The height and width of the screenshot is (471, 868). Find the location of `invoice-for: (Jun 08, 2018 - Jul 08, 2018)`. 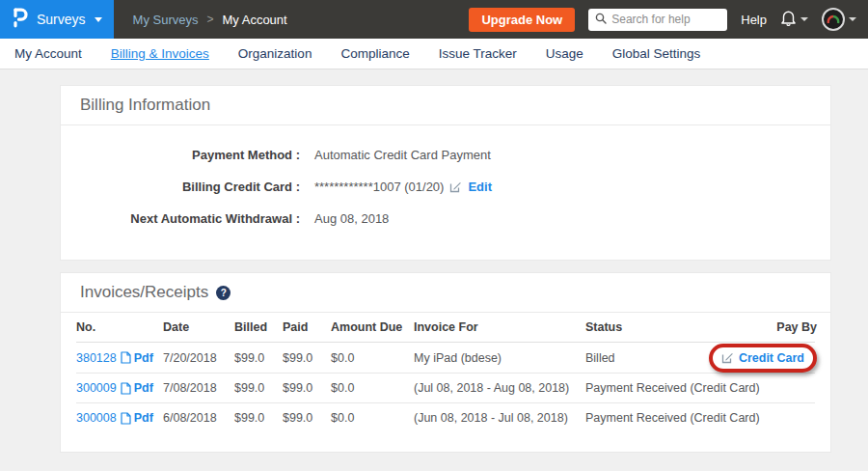

invoice-for: (Jun 08, 2018 - Jul 08, 2018) is located at coordinates (500, 418).